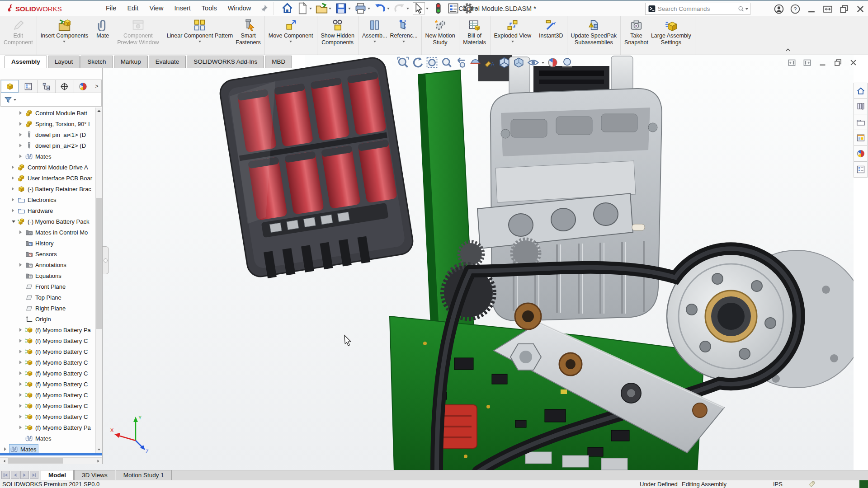 Image resolution: width=868 pixels, height=488 pixels. Describe the element at coordinates (28, 86) in the screenshot. I see `panel-tab-propertymanager` at that location.